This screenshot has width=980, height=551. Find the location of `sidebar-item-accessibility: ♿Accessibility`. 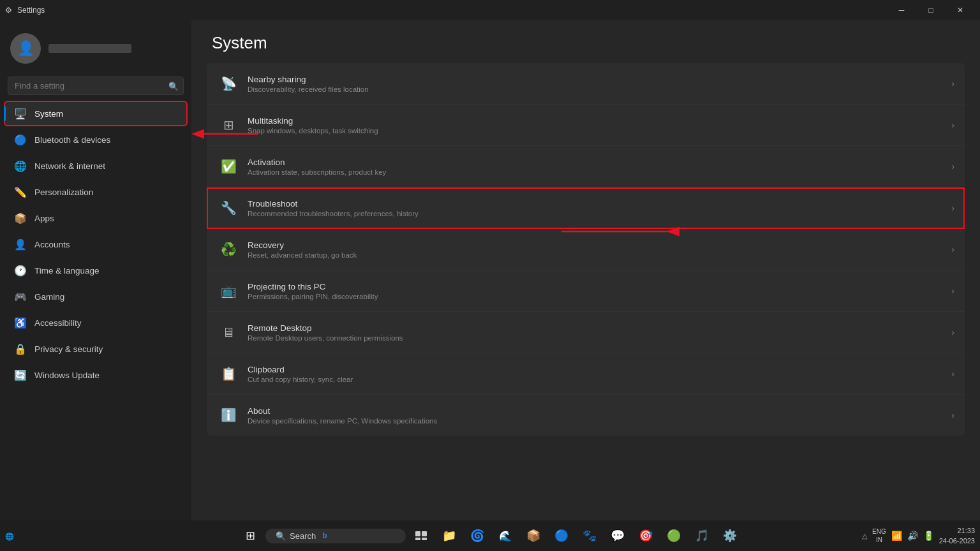

sidebar-item-accessibility: ♿Accessibility is located at coordinates (96, 323).